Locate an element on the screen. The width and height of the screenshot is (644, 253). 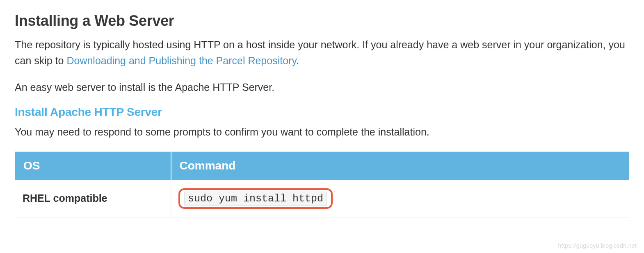
table-header-os: OS is located at coordinates (93, 165).